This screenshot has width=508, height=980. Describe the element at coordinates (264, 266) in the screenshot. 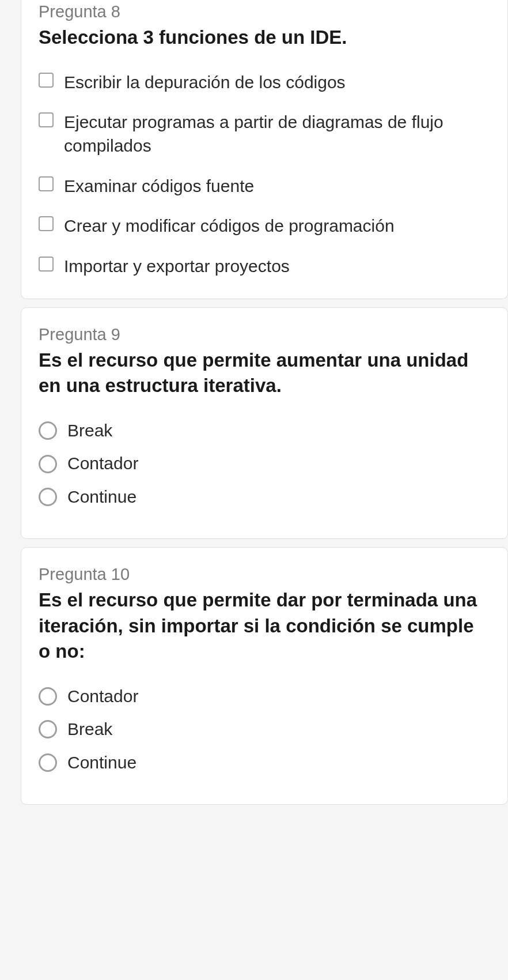

I see `option-row: Importar y exportar proyectos` at that location.